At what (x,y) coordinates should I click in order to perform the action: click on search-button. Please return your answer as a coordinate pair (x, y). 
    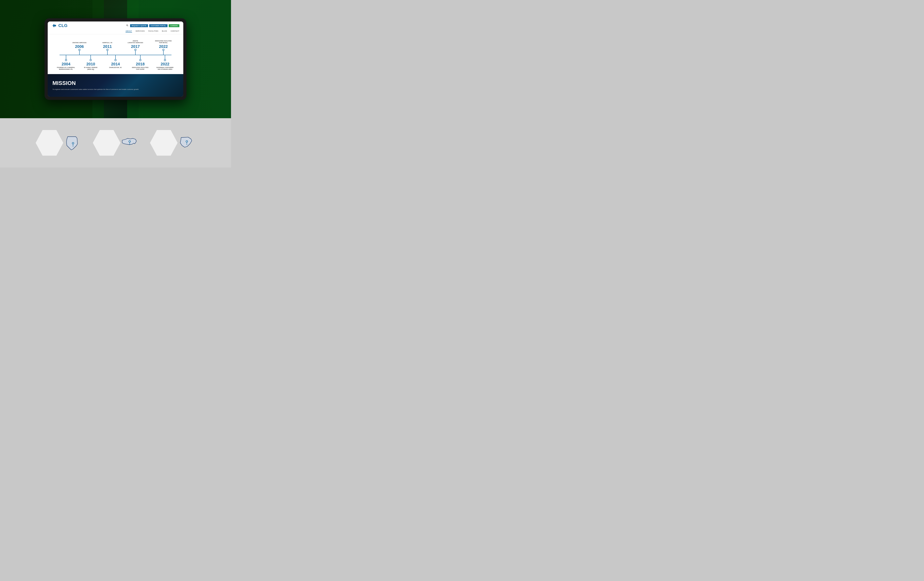
    Looking at the image, I should click on (127, 26).